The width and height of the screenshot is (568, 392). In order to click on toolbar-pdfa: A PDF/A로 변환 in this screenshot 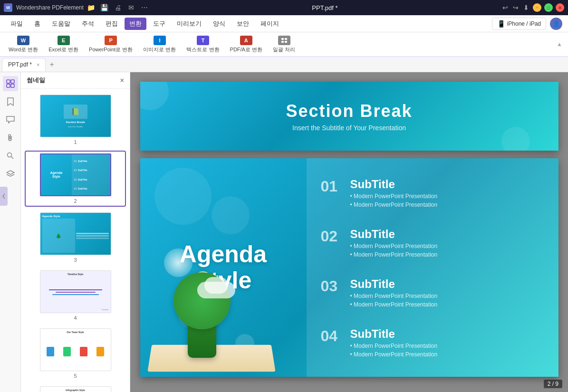, I will do `click(246, 45)`.